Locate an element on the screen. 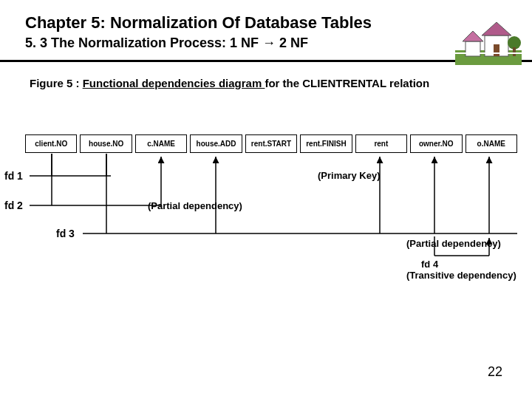  primary-key-label: (Primary Key) is located at coordinates (349, 176).